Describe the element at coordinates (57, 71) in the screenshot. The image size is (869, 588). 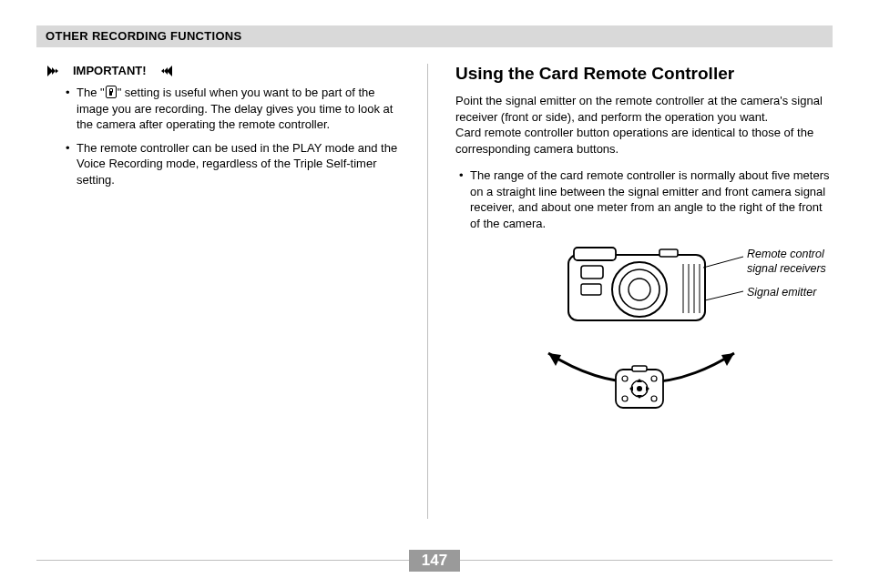
I see `chevron-right-icon` at that location.